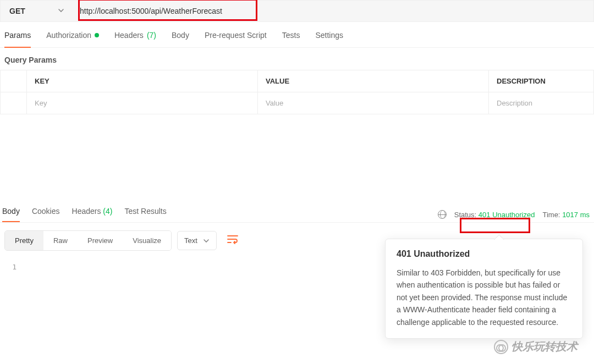 This screenshot has height=364, width=594. I want to click on tab-label: Pre-request Script, so click(235, 35).